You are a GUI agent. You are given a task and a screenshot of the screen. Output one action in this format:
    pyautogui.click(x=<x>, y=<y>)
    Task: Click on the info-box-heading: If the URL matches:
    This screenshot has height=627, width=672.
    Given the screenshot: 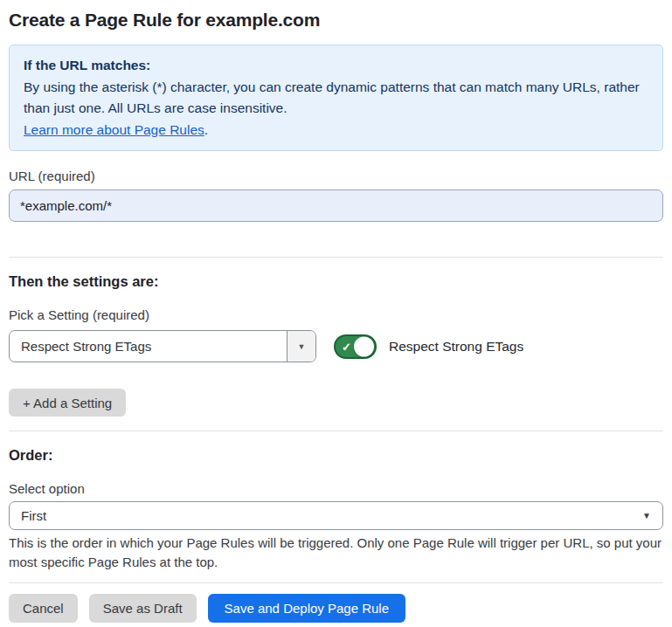 What is the action you would take?
    pyautogui.click(x=336, y=66)
    